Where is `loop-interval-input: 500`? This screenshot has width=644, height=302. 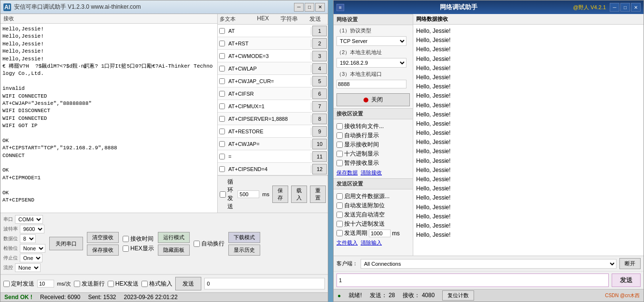
loop-interval-input: 500 is located at coordinates (248, 194).